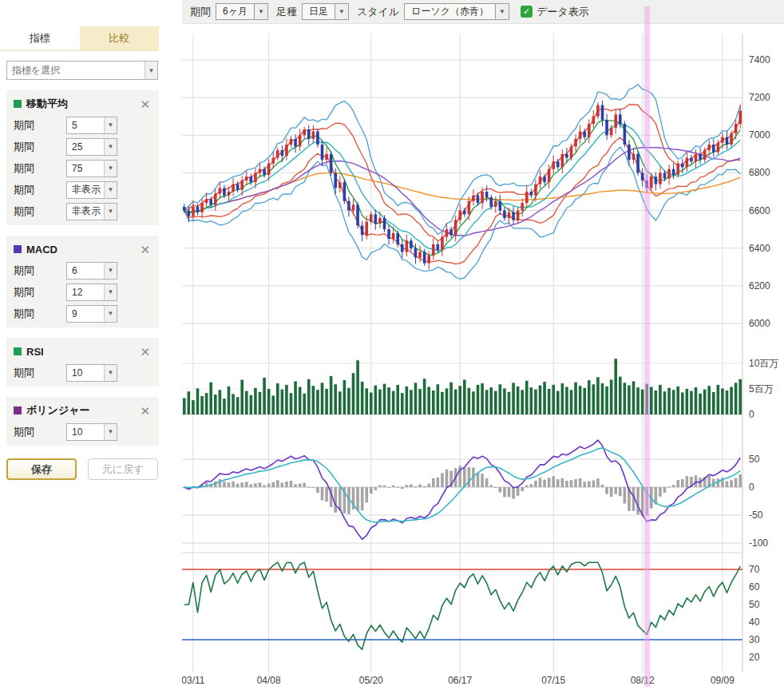 The image size is (784, 690). What do you see at coordinates (76, 70) in the screenshot?
I see `indicator-select-value: 指標を選択` at bounding box center [76, 70].